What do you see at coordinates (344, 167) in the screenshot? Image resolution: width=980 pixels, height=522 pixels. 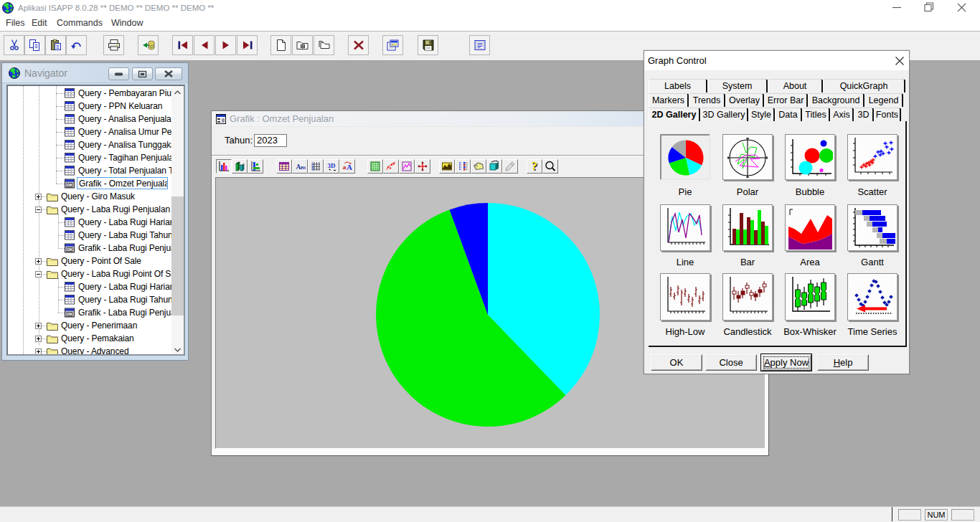 I see `svg-text: a` at bounding box center [344, 167].